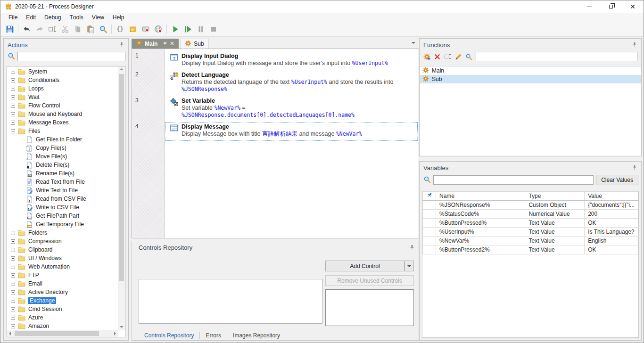  I want to click on menu-tools: Tools, so click(76, 17).